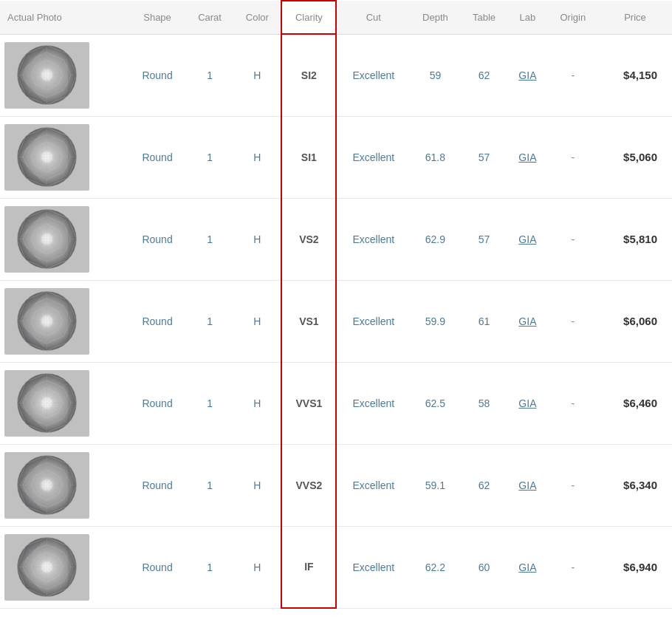 This screenshot has width=672, height=642. Describe the element at coordinates (309, 18) in the screenshot. I see `col-header-clarity: Clarity` at that location.